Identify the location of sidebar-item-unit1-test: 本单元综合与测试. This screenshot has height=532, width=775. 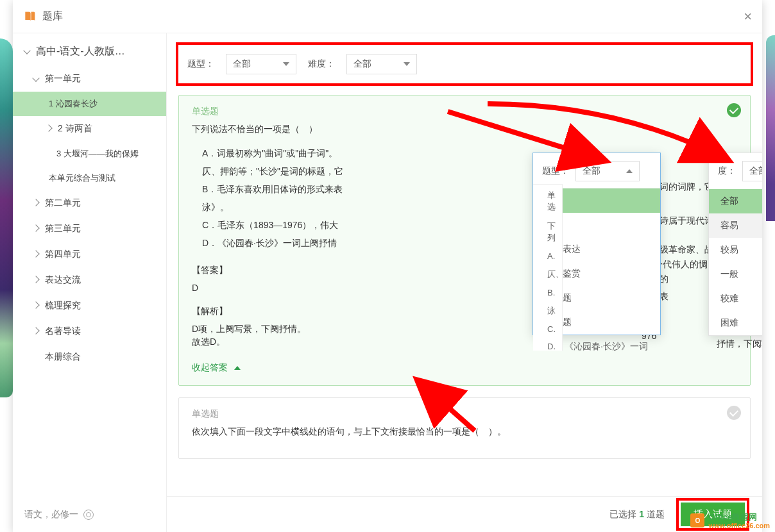
(90, 178).